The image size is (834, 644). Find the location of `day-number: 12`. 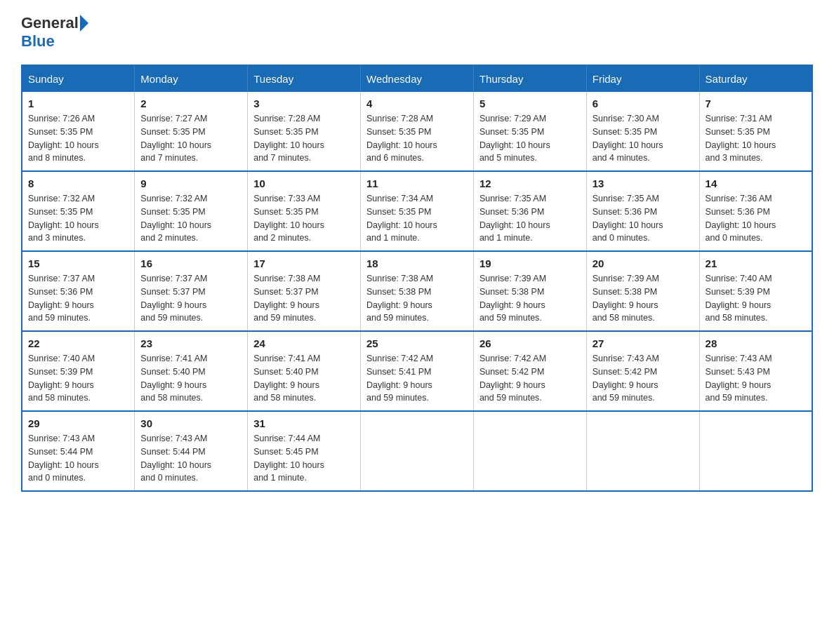

day-number: 12 is located at coordinates (530, 184).